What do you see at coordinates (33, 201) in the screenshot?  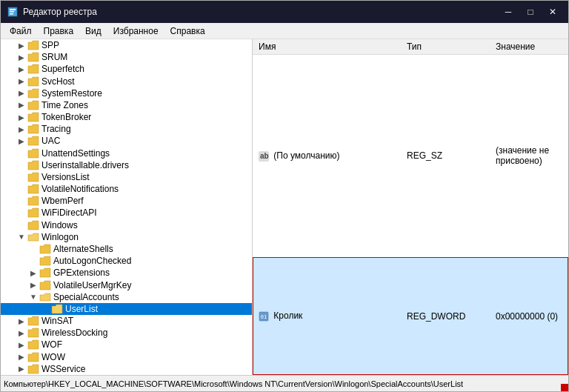 I see `folder-icon-wbemperf` at bounding box center [33, 201].